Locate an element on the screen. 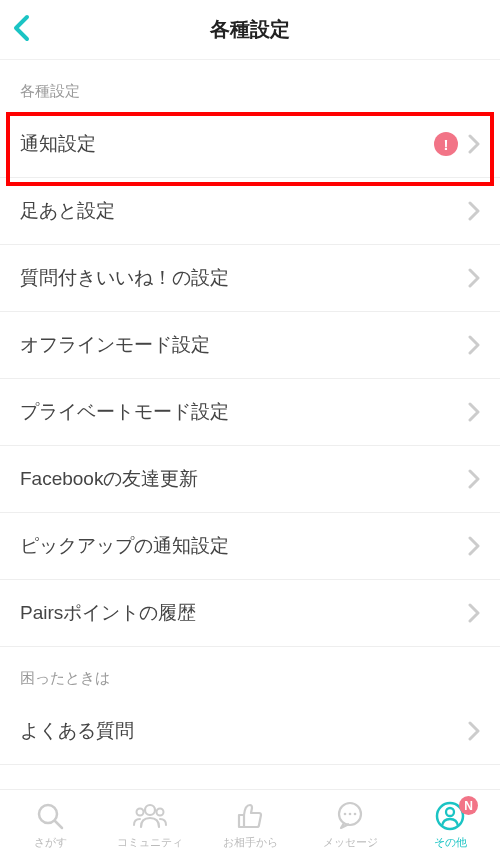 This screenshot has height=861, width=500. message-icon is located at coordinates (350, 816).